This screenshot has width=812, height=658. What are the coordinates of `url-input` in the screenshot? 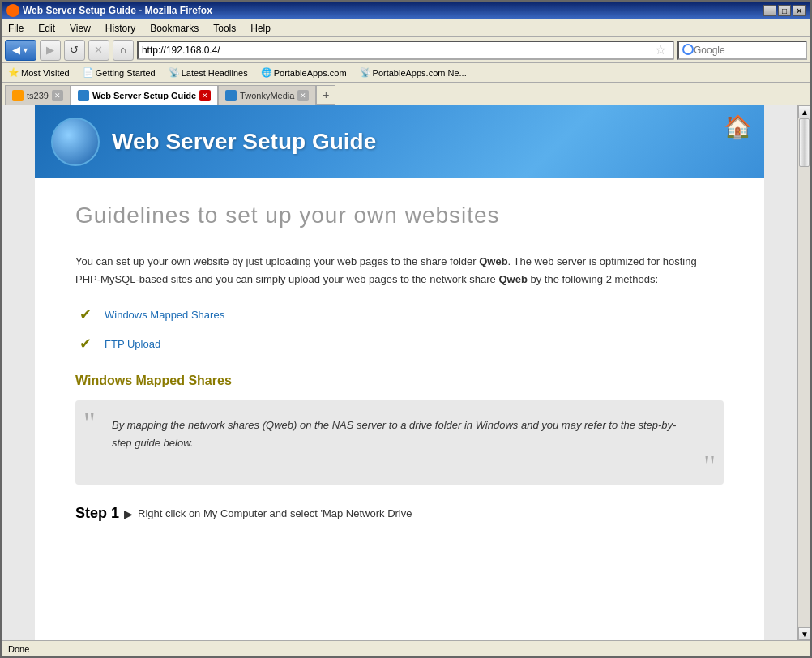 It's located at (397, 50).